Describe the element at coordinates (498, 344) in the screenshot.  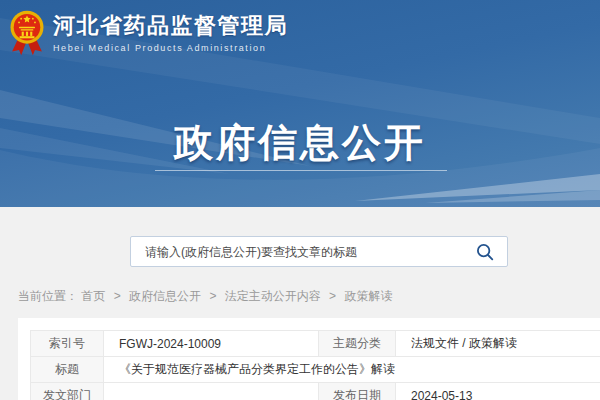
I see `subject-category-value: 法规文件 / 政策解读` at that location.